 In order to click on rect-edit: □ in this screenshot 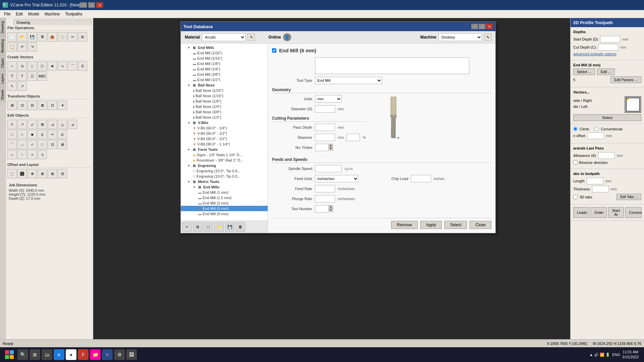, I will do `click(12, 134)`.